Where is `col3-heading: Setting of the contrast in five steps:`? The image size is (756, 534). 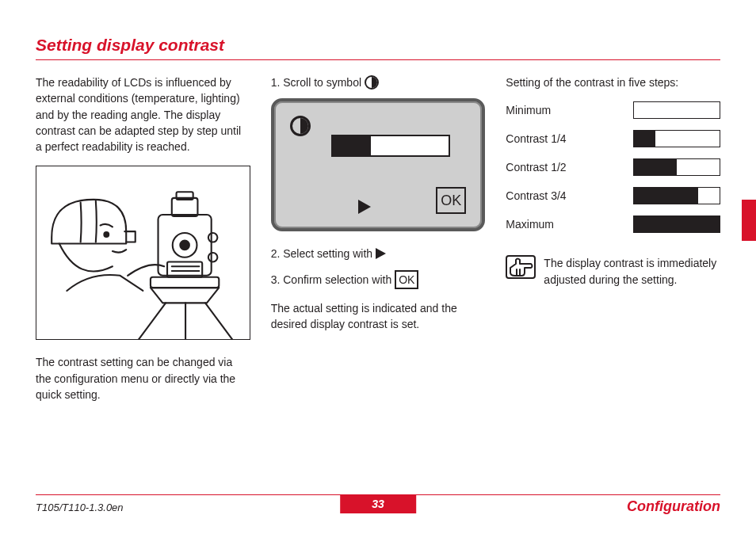 col3-heading: Setting of the contrast in five steps: is located at coordinates (613, 82).